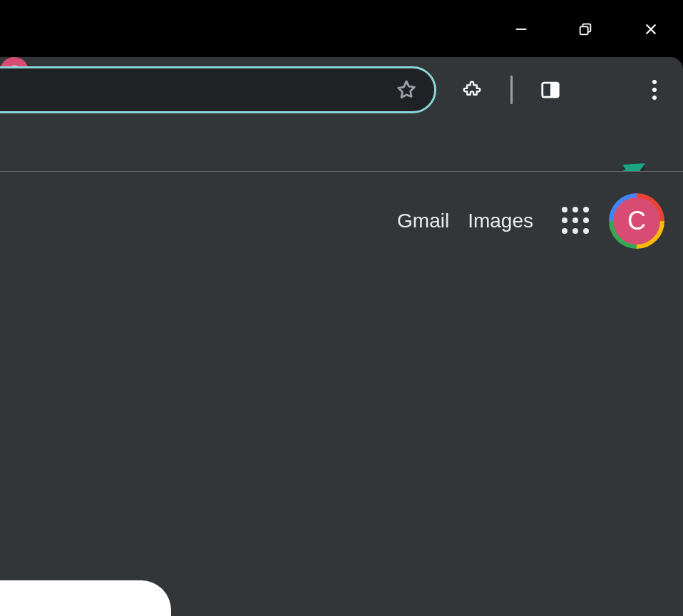  I want to click on maximize-icon, so click(585, 29).